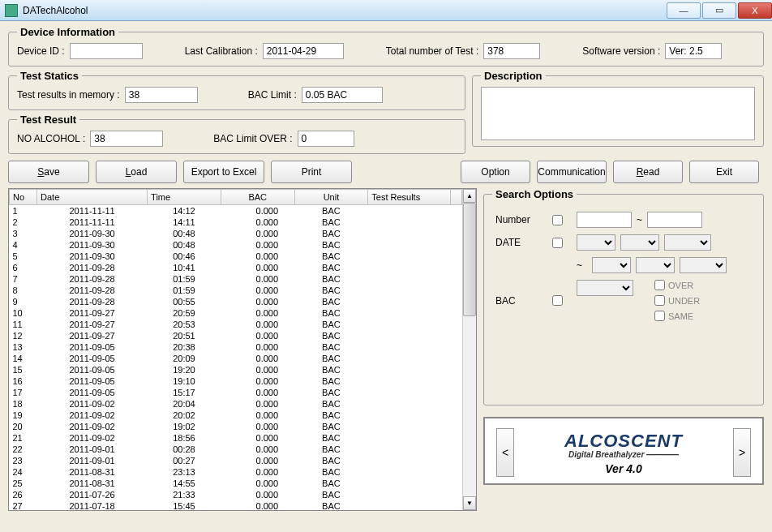 This screenshot has height=532, width=772. I want to click on scroll-thumb, so click(470, 260).